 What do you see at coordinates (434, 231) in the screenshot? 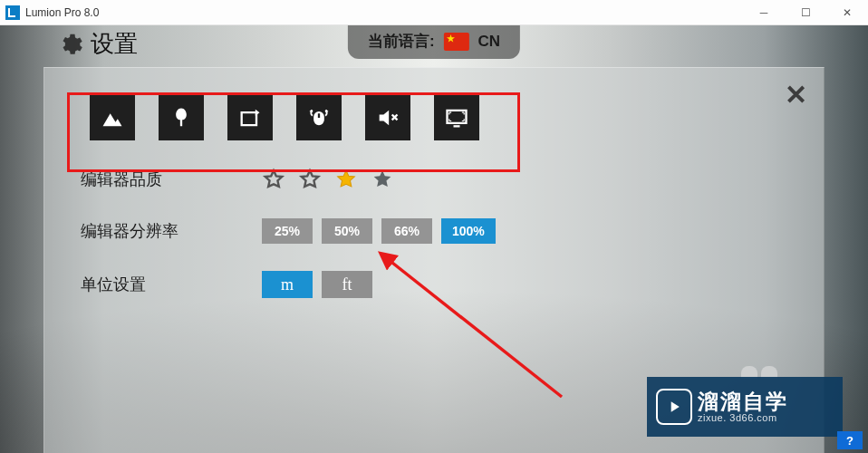
I see `resolution-row: 编辑器分辨率 25% 50% 66% 100%` at bounding box center [434, 231].